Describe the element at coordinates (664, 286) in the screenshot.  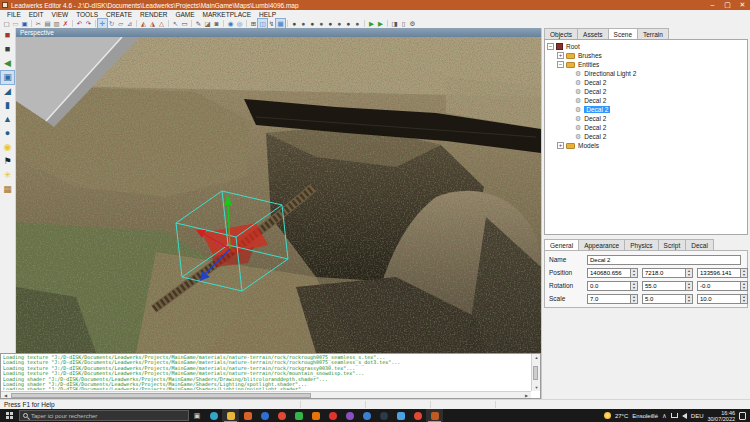
I see `rotation-y-field` at that location.